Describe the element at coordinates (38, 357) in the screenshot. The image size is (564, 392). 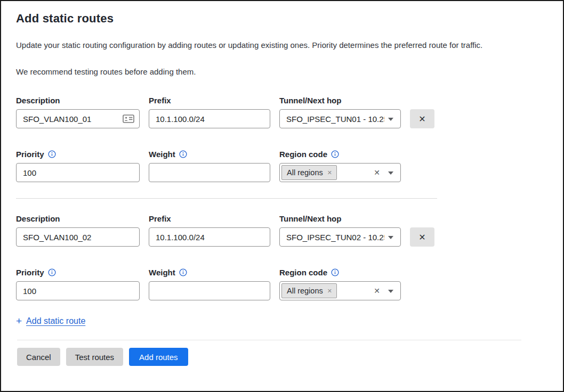
I see `cancel-button: Cancel` at that location.